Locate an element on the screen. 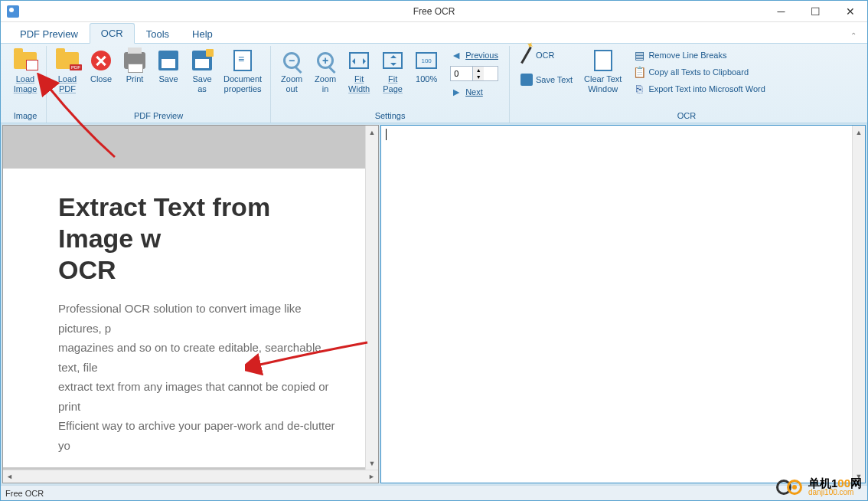 This screenshot has height=501, width=868. app-icon is located at coordinates (13, 11).